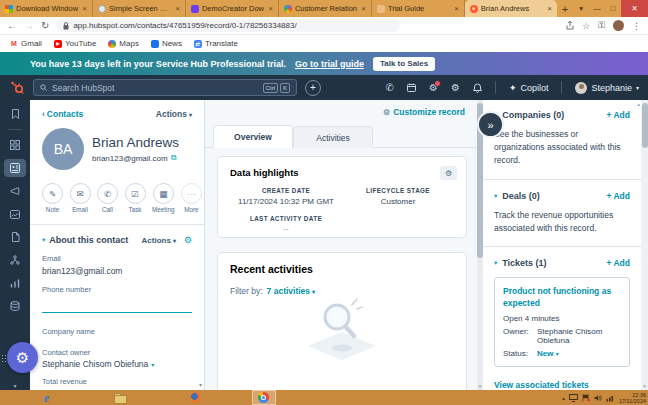 This screenshot has width=648, height=405. What do you see at coordinates (586, 398) in the screenshot?
I see `action-center-flag-icon` at bounding box center [586, 398].